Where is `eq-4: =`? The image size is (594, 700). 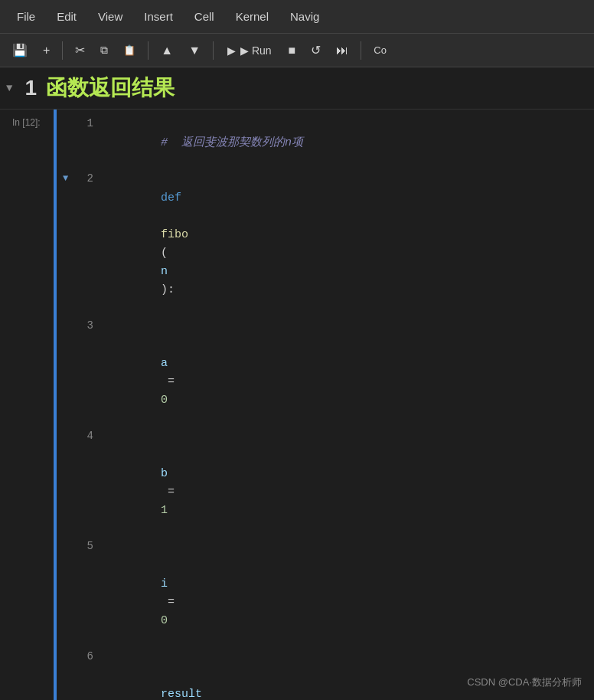
eq-4: = is located at coordinates (171, 492).